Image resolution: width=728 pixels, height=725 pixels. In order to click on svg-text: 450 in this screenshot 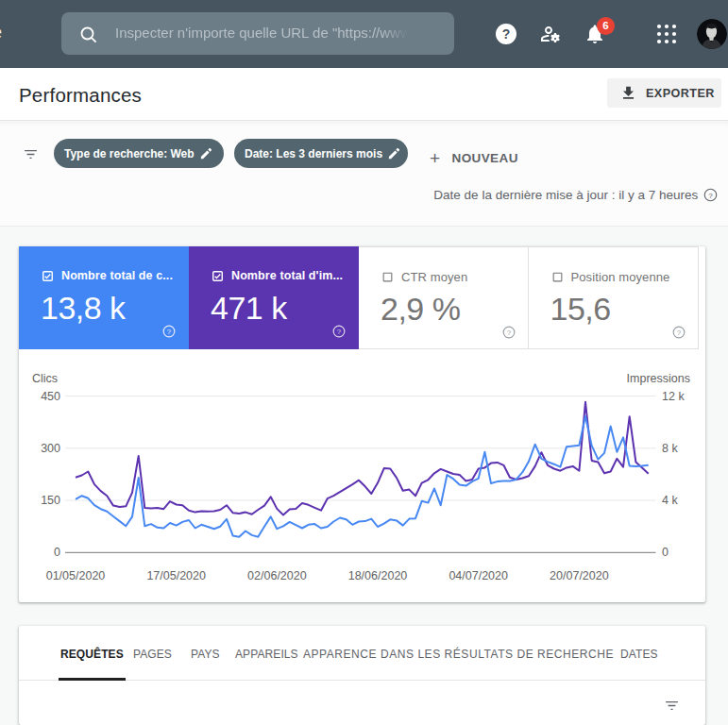, I will do `click(51, 396)`.